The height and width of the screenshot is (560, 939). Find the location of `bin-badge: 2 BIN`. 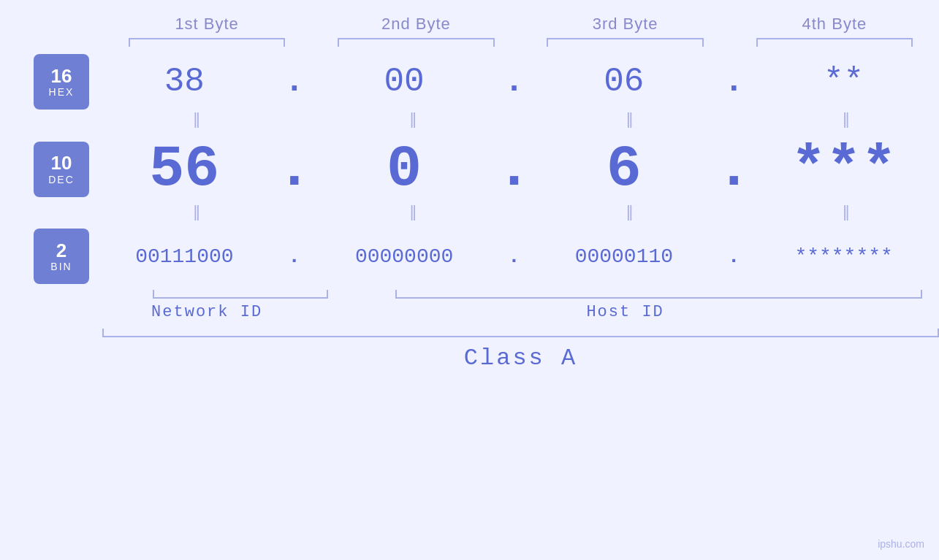

bin-badge: 2 BIN is located at coordinates (61, 256).